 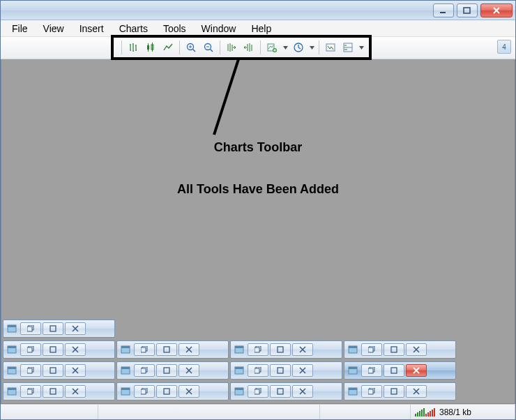 I want to click on tile-icon, so click(x=348, y=47).